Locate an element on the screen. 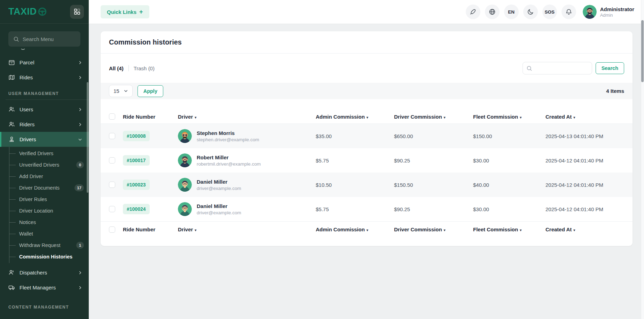 This screenshot has width=644, height=319. moon-icon is located at coordinates (531, 12).